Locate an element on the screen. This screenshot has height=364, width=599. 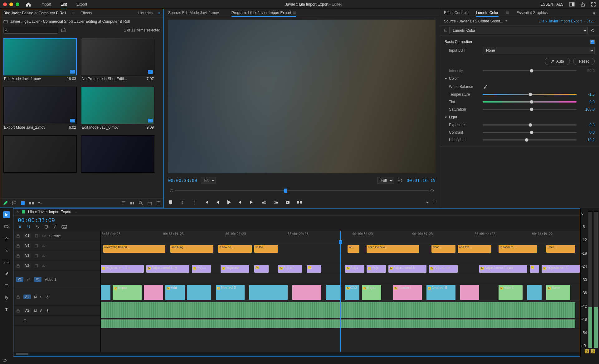
close-window is located at coordinates (5, 4).